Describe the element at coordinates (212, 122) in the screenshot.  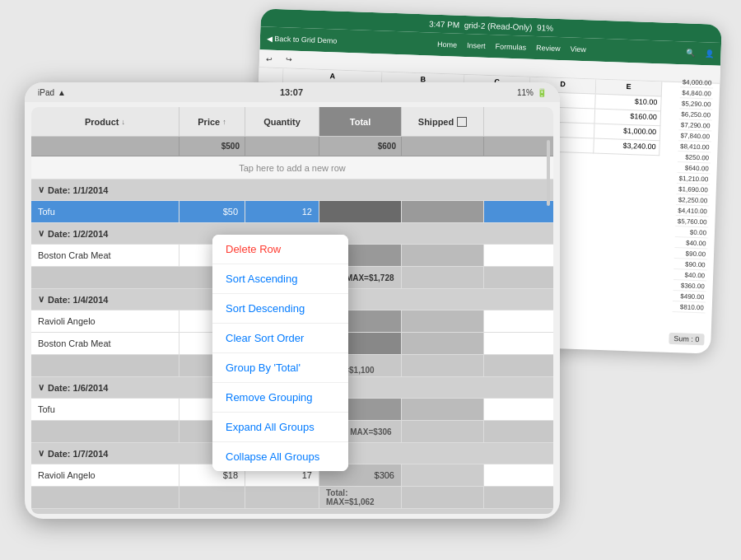
I see `col-price: Price ↑` at that location.